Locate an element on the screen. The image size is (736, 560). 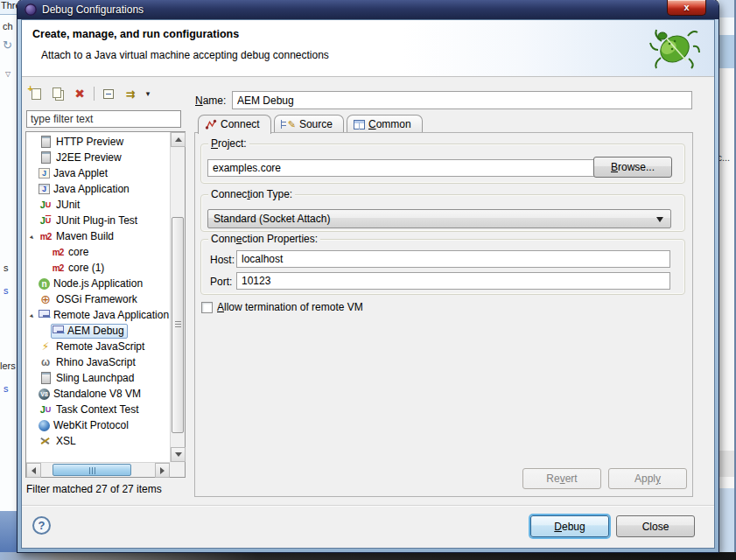
port-input is located at coordinates (453, 281).